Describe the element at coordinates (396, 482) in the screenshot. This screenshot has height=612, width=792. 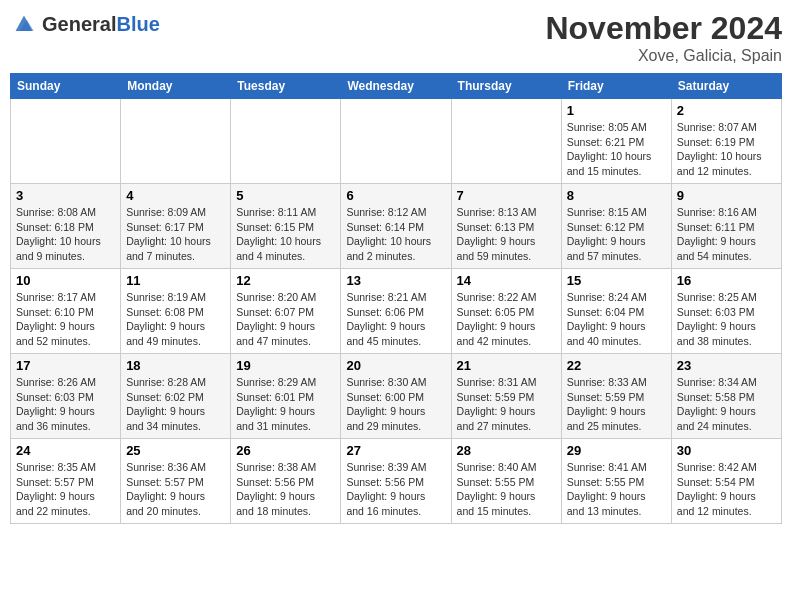
I see `calendar-week-row: 24Sunrise: 8:35 AM Sunset: 5:57 PM Dayli…` at that location.